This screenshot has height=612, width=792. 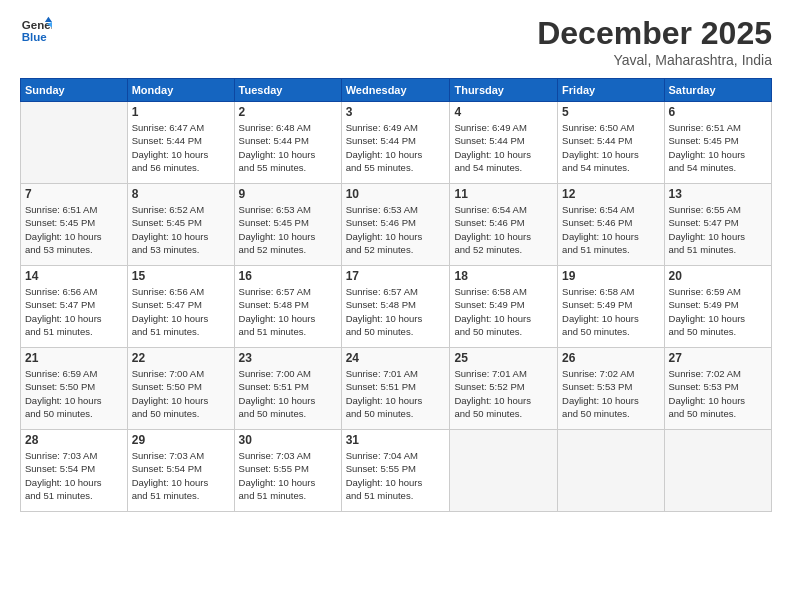 I want to click on day-number: 20, so click(x=718, y=276).